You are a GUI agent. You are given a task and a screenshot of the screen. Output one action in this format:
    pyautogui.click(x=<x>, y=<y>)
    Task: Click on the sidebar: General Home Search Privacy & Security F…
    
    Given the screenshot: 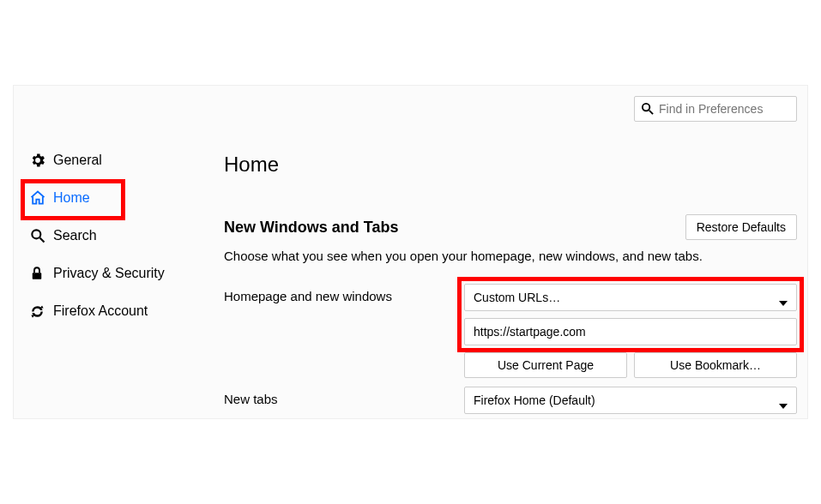 What is the action you would take?
    pyautogui.click(x=112, y=236)
    